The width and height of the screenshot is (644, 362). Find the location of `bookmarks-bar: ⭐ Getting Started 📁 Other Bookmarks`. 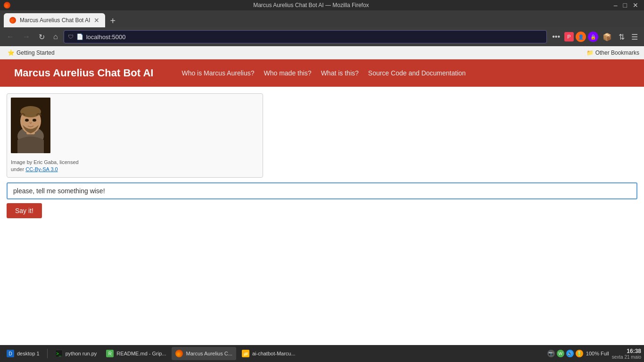

bookmarks-bar: ⭐ Getting Started 📁 Other Bookmarks is located at coordinates (322, 53).